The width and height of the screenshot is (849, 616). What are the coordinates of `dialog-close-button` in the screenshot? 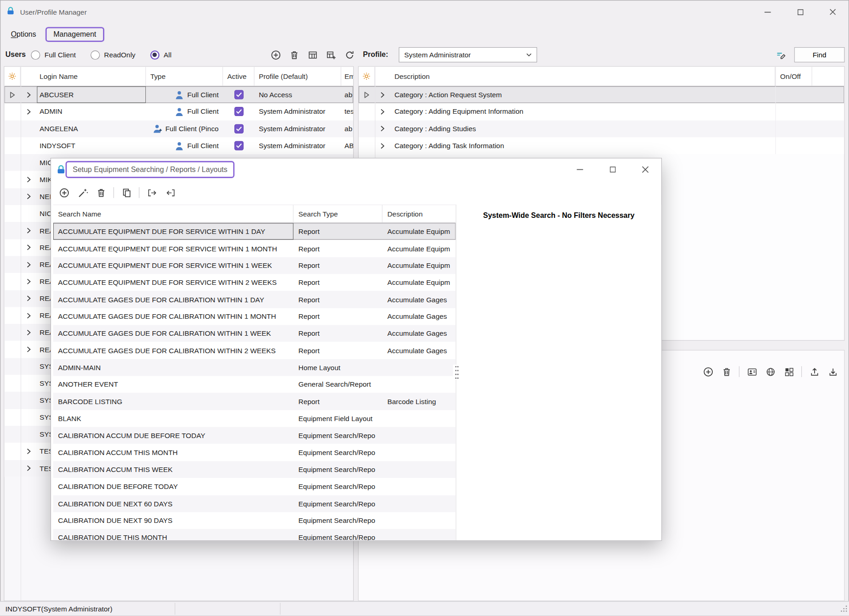 It's located at (645, 169).